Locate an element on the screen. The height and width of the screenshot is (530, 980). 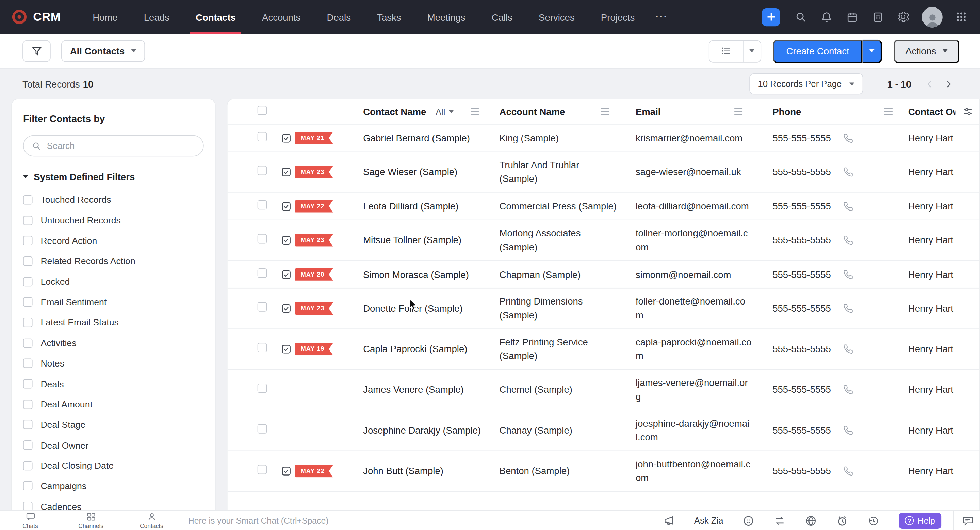
view-selector-dropdown: All Contacts is located at coordinates (103, 51).